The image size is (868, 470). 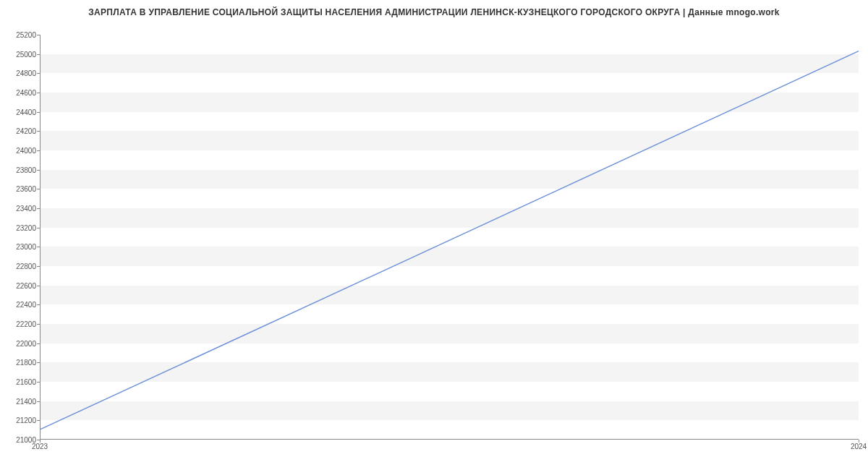 I want to click on y-tick-label: 21200, so click(x=20, y=421).